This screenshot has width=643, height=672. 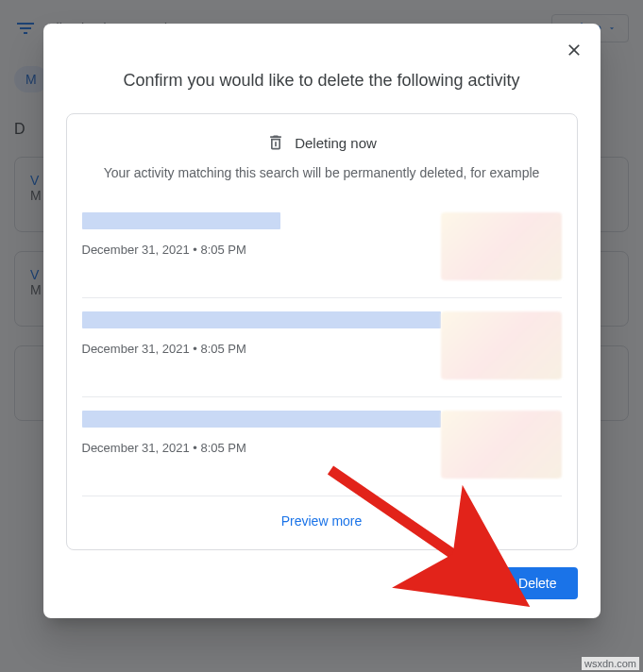 I want to click on cancel-button: Cancel, so click(x=448, y=583).